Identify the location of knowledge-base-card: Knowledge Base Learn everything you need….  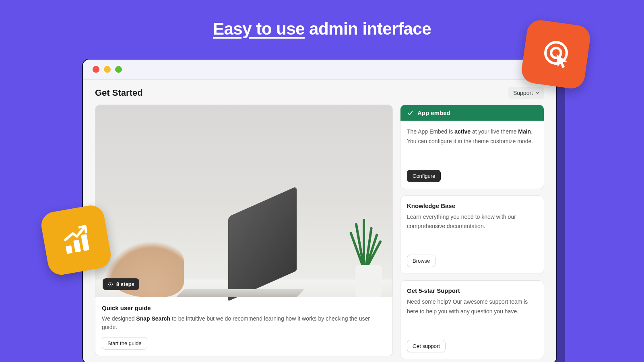
(472, 235).